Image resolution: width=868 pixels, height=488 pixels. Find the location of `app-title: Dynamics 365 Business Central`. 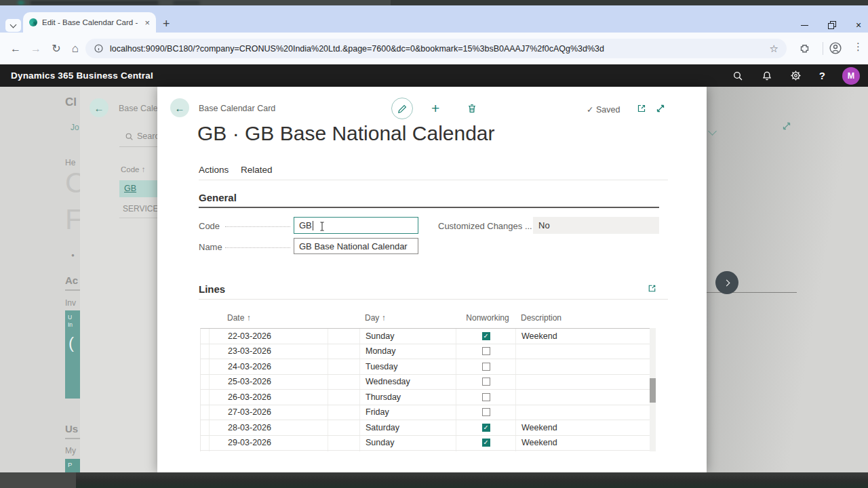

app-title: Dynamics 365 Business Central is located at coordinates (82, 76).